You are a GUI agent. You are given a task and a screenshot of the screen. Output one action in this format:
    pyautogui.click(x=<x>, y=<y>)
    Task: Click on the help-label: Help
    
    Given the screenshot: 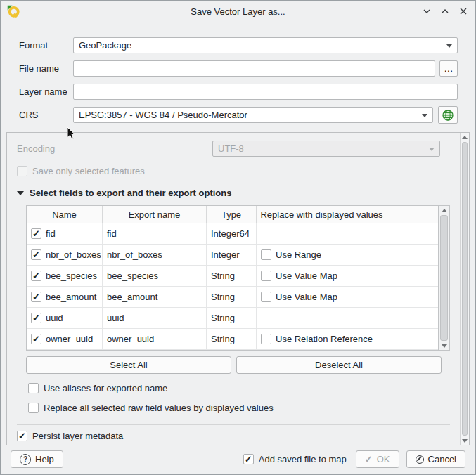 What is the action you would take?
    pyautogui.click(x=45, y=460)
    